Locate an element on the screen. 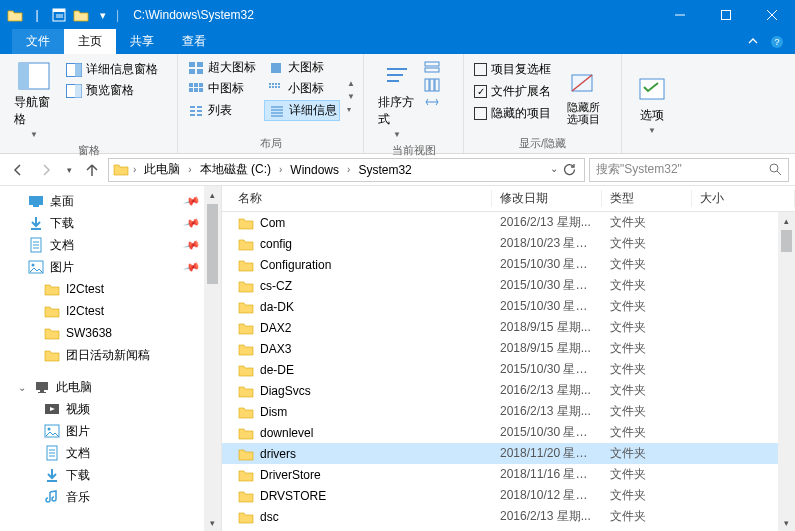 This screenshot has width=795, height=531. table-row: drivers2018/11/20 星期...文件夹 is located at coordinates (508, 454).